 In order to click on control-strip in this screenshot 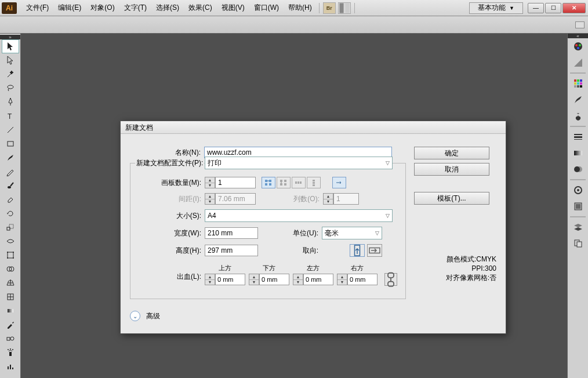, I will do `click(294, 25)`.